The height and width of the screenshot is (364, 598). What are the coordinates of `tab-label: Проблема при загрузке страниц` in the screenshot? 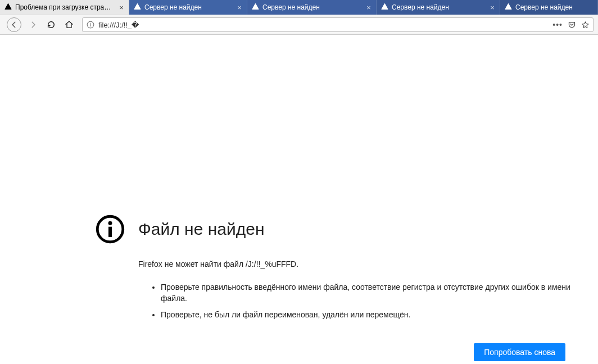 It's located at (65, 7).